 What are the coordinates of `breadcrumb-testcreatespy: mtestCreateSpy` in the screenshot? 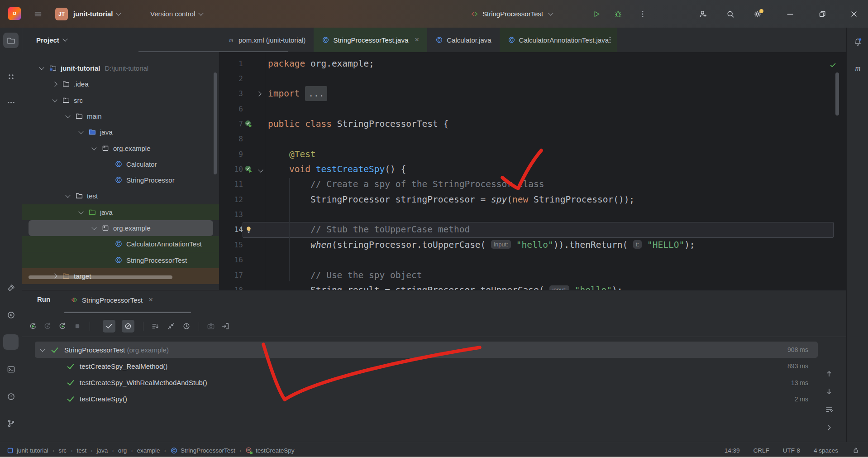 It's located at (270, 450).